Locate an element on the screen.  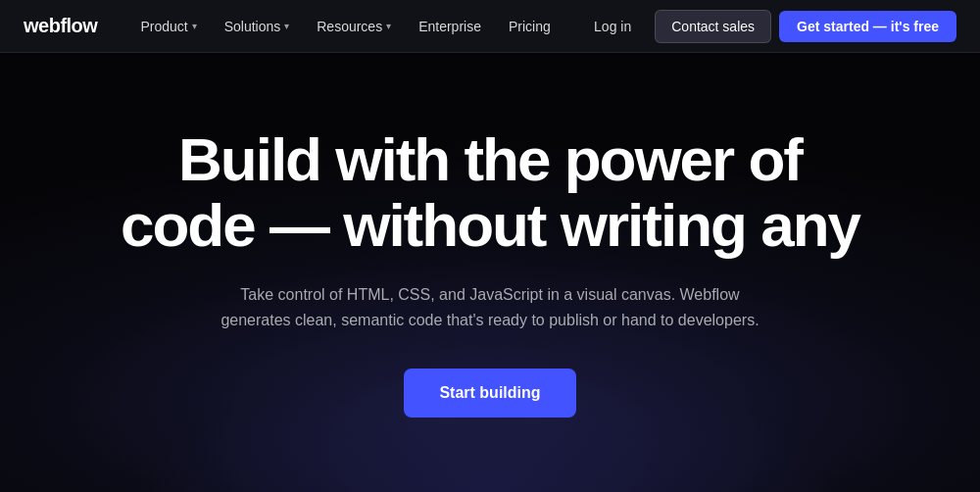
login-button: Log in is located at coordinates (612, 26).